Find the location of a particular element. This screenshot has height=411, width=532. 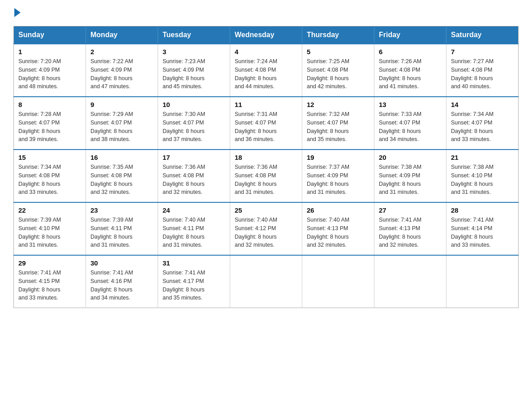

day-number: 18 is located at coordinates (266, 158).